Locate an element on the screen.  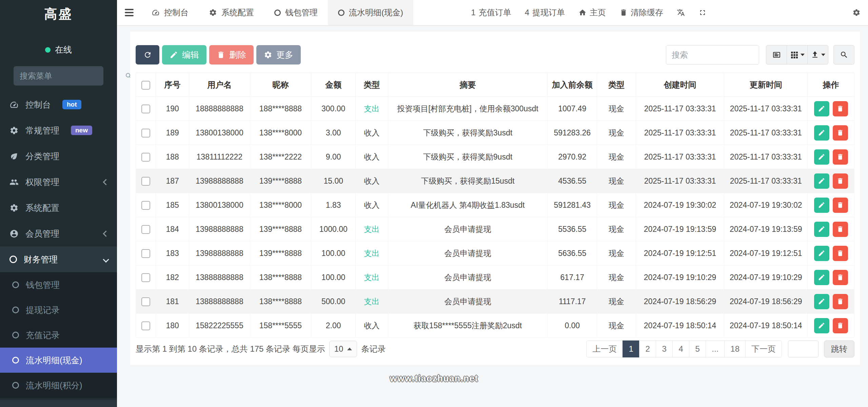
language-switch-button is located at coordinates (681, 13).